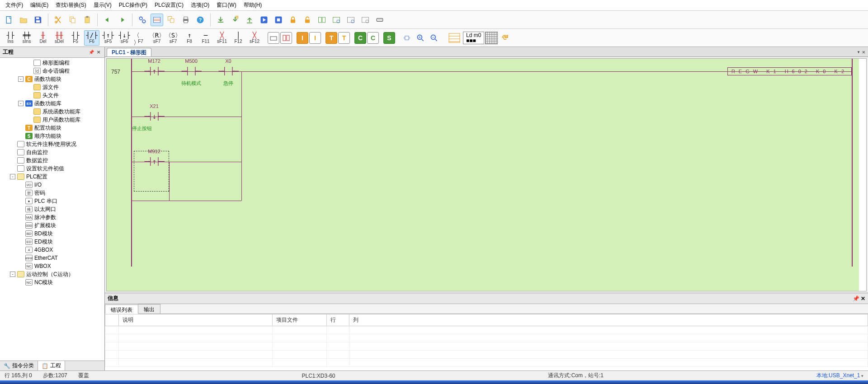  Describe the element at coordinates (274, 38) in the screenshot. I see `chip-blank1` at that location.